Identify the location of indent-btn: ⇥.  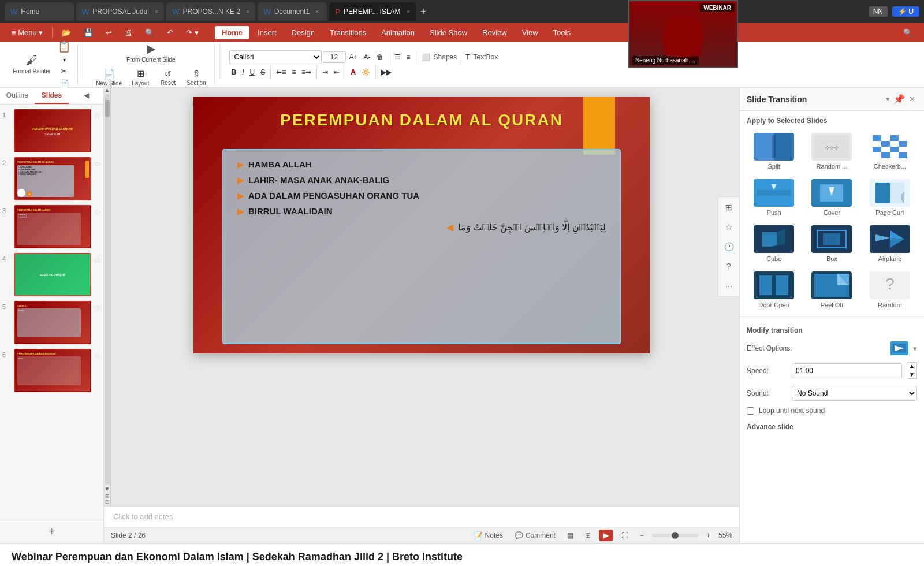
(325, 72).